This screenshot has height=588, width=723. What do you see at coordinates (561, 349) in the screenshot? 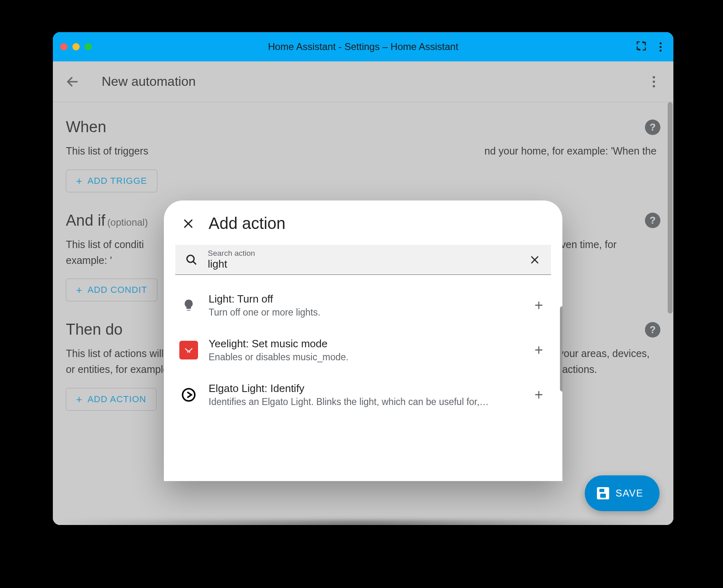
I see `scrollbar-thumb` at bounding box center [561, 349].